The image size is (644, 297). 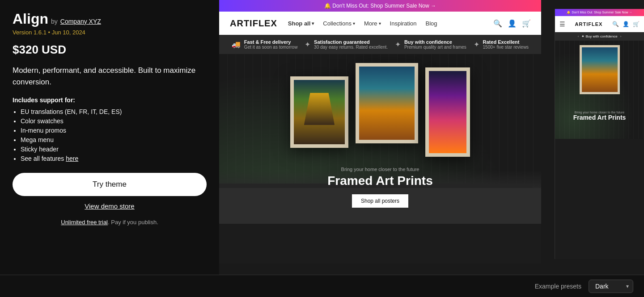 What do you see at coordinates (626, 24) in the screenshot?
I see `mobile-account-icon: 👤` at bounding box center [626, 24].